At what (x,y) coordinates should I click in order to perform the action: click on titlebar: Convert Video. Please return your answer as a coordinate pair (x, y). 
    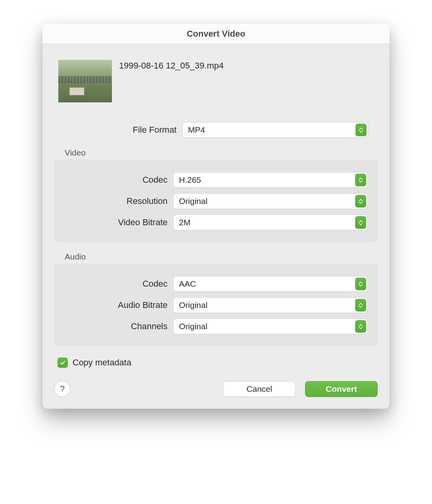
    Looking at the image, I should click on (216, 34).